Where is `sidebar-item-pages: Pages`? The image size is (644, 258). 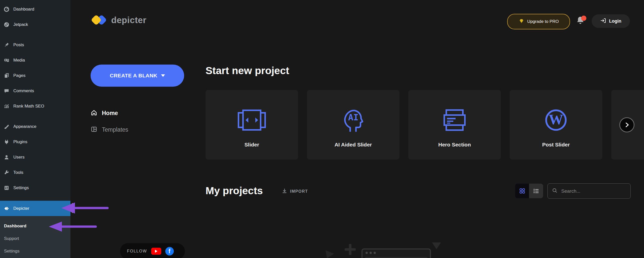
sidebar-item-pages: Pages is located at coordinates (35, 75).